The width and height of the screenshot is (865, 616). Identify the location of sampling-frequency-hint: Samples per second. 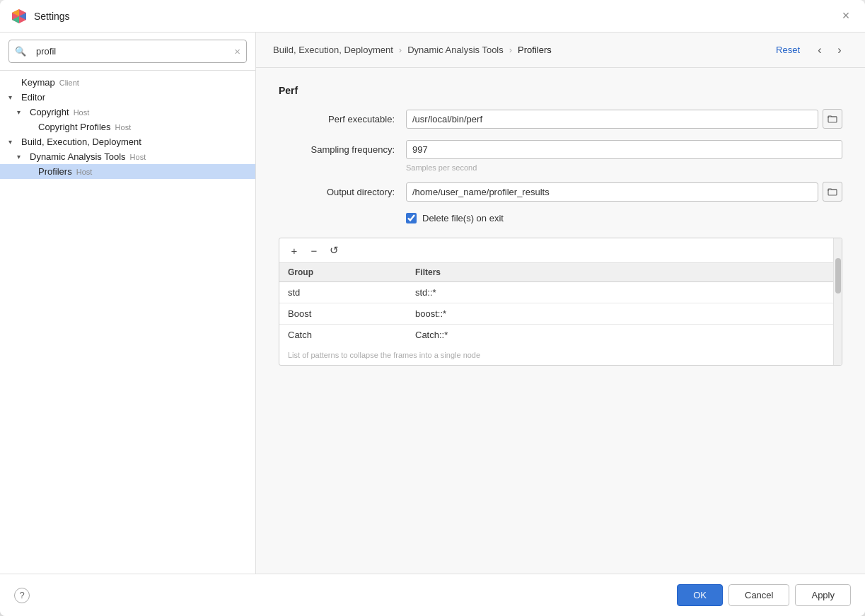
(624, 168).